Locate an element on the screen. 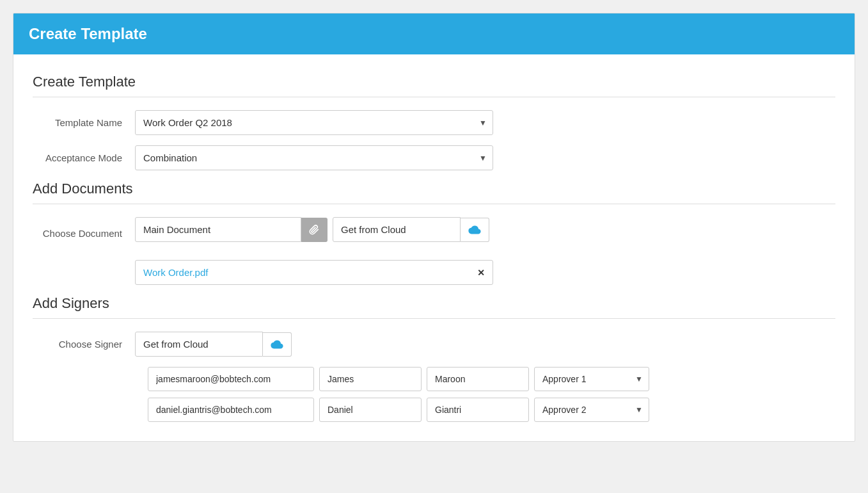 The width and height of the screenshot is (868, 493). paperclip-icon is located at coordinates (314, 230).